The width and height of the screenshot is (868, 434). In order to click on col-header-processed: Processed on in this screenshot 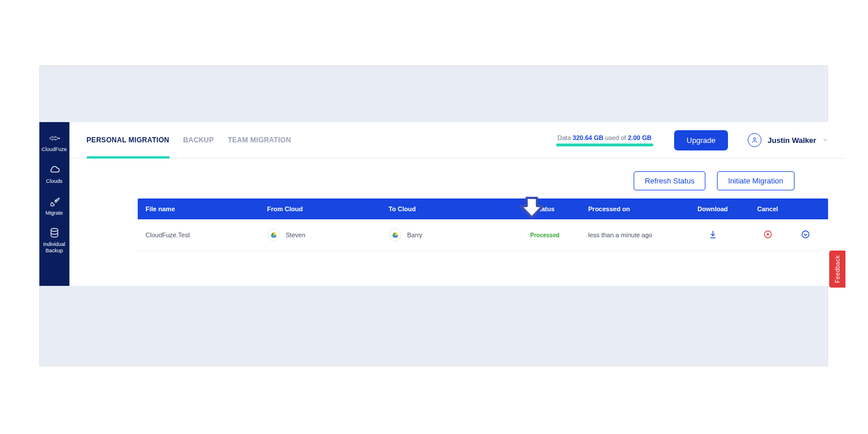, I will do `click(635, 209)`.